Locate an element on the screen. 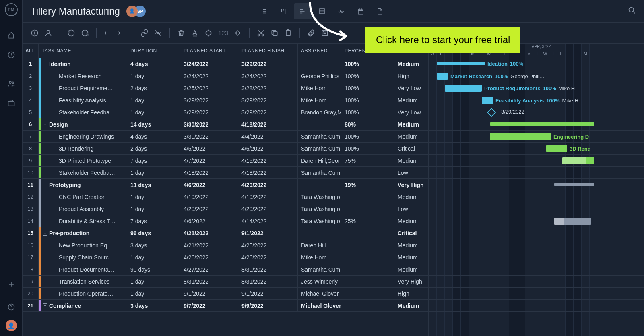 This screenshot has width=644, height=336. text-icon is located at coordinates (195, 33).